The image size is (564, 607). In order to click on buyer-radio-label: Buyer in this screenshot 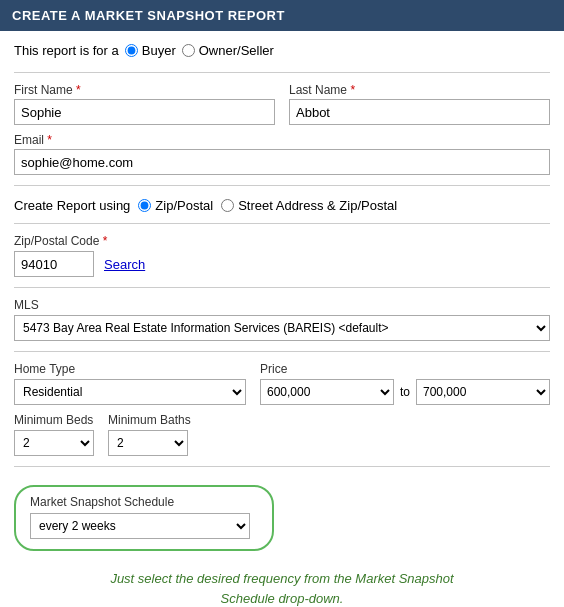, I will do `click(150, 50)`.